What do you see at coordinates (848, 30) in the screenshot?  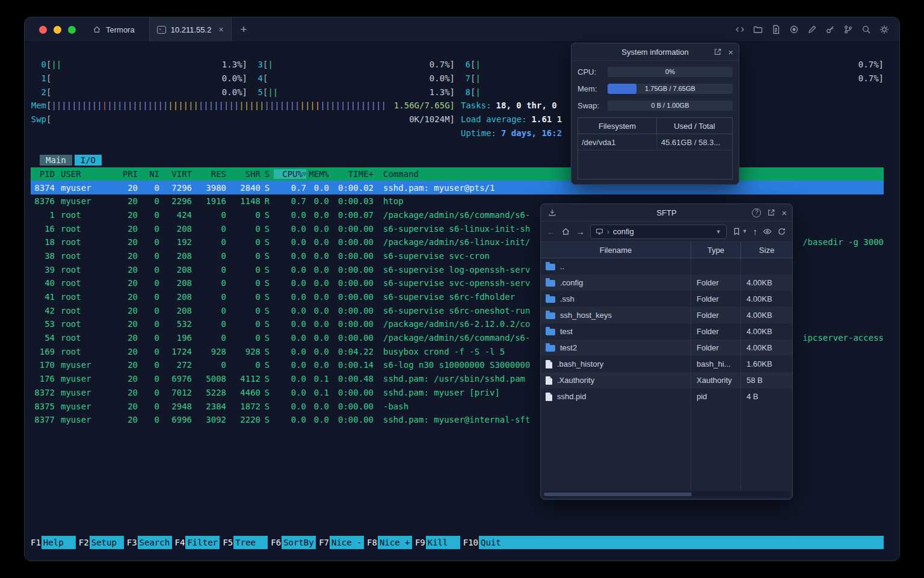 I see `git-branch-icon` at bounding box center [848, 30].